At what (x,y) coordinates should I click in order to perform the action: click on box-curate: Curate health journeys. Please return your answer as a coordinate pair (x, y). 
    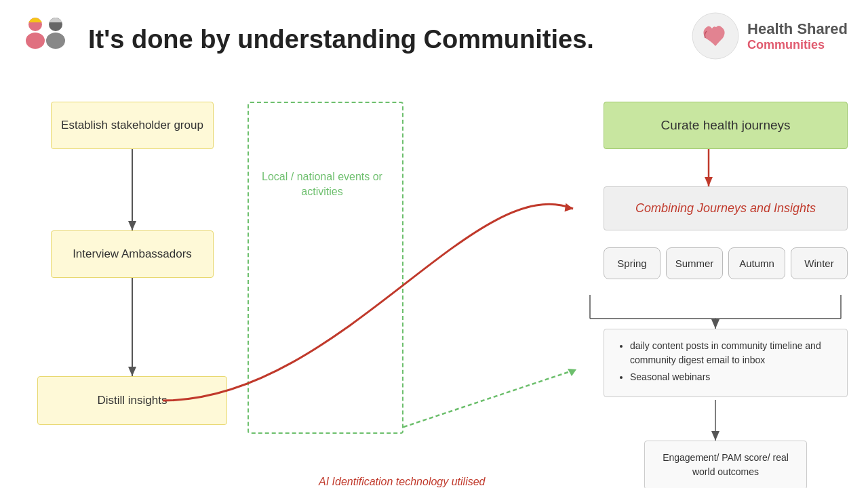
    Looking at the image, I should click on (726, 125).